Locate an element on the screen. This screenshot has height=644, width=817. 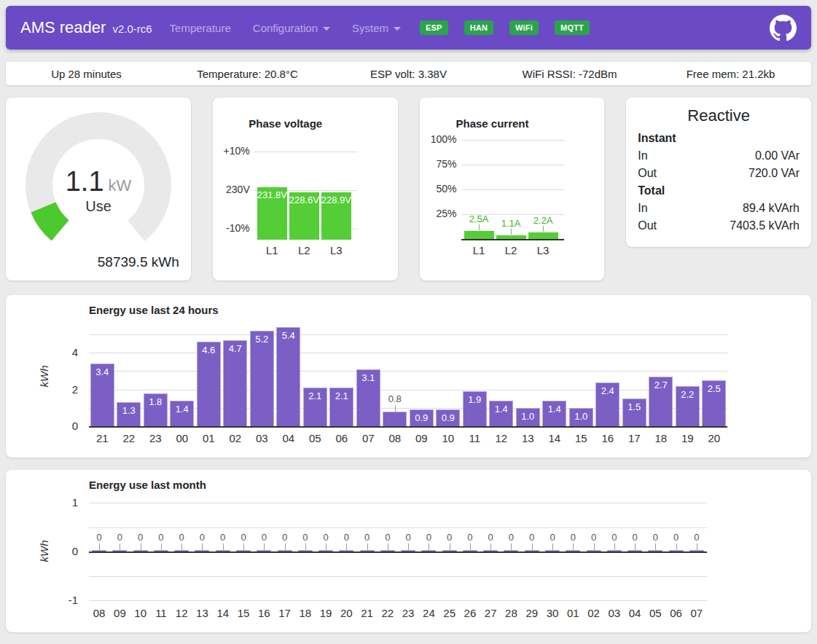
category-label: 10 is located at coordinates (448, 439).